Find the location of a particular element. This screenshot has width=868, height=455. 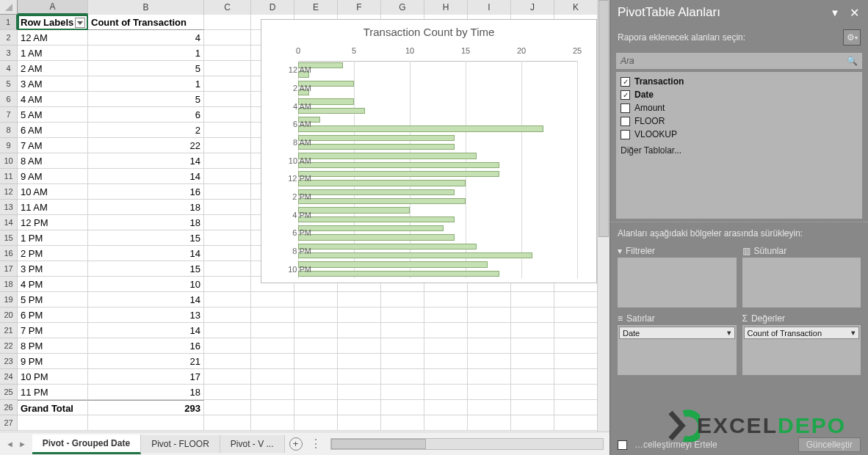

select-all-corner is located at coordinates (9, 7).